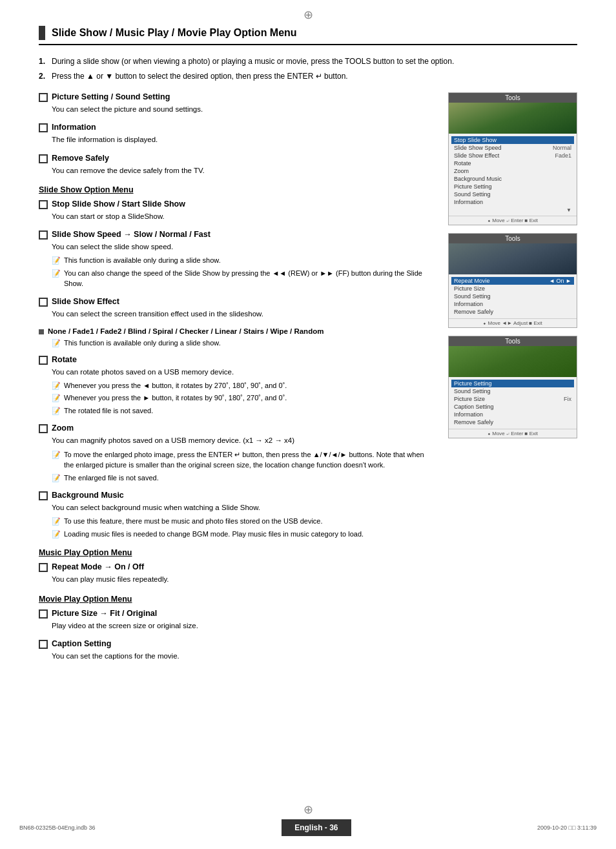 The width and height of the screenshot is (616, 849). I want to click on checkbox-icon-info, so click(43, 128).